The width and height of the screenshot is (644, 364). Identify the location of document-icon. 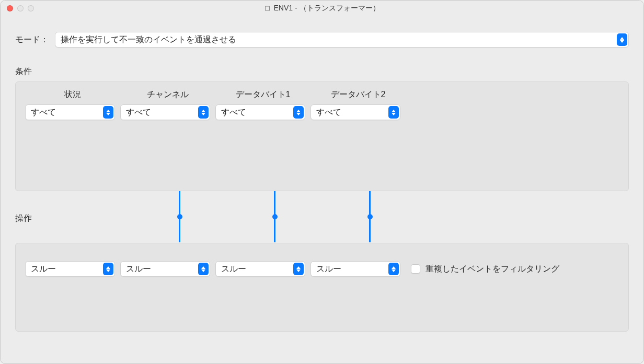
(267, 8).